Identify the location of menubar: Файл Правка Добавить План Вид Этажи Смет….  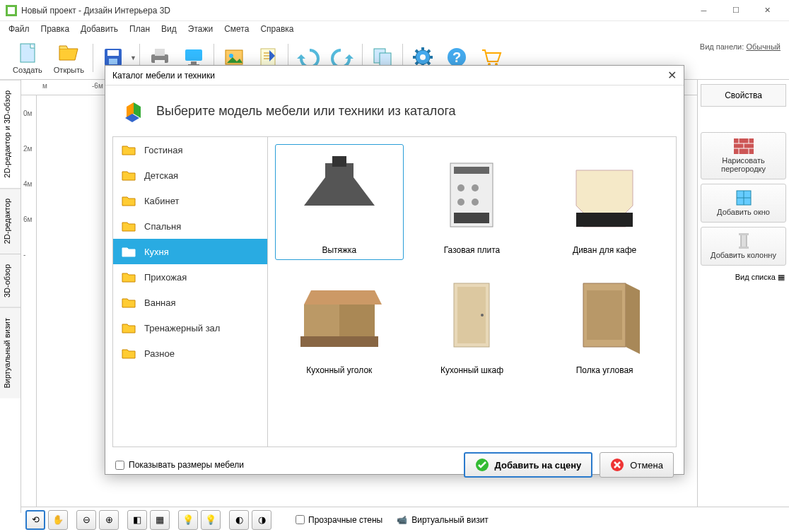
(394, 29).